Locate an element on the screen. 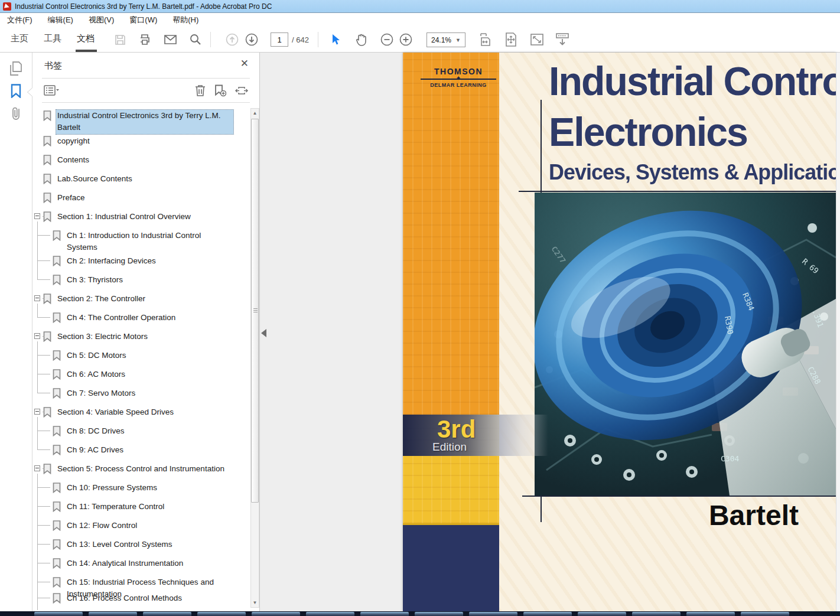 The image size is (840, 616). bookmark-label: Ch 7: Servo Motors is located at coordinates (102, 393).